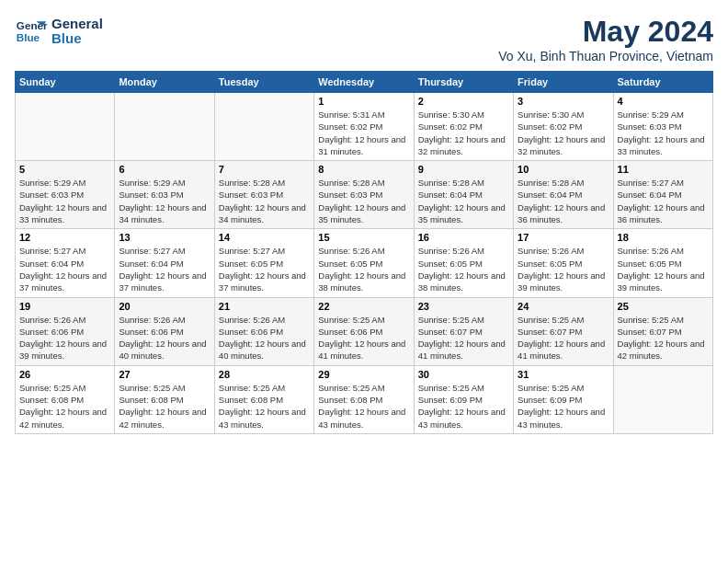  What do you see at coordinates (364, 339) in the screenshot?
I see `day-info: Sunrise: 5:25 AM Sunset: 6:06 PM Dayligh…` at bounding box center [364, 339].